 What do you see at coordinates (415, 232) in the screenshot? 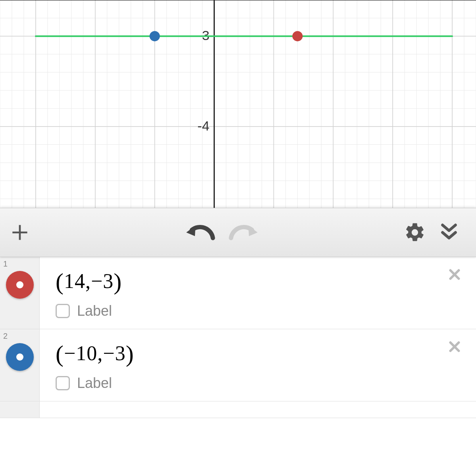
I see `settings-button` at bounding box center [415, 232].